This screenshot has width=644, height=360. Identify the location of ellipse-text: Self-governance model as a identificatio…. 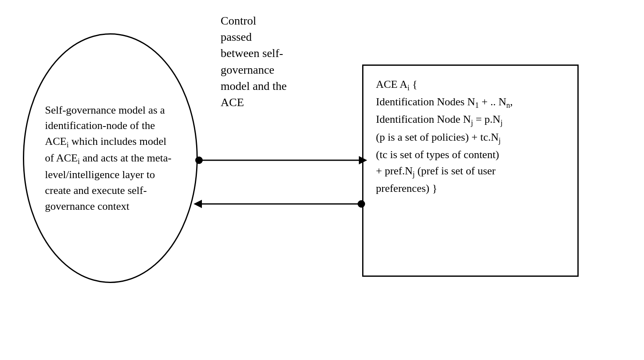
(110, 158).